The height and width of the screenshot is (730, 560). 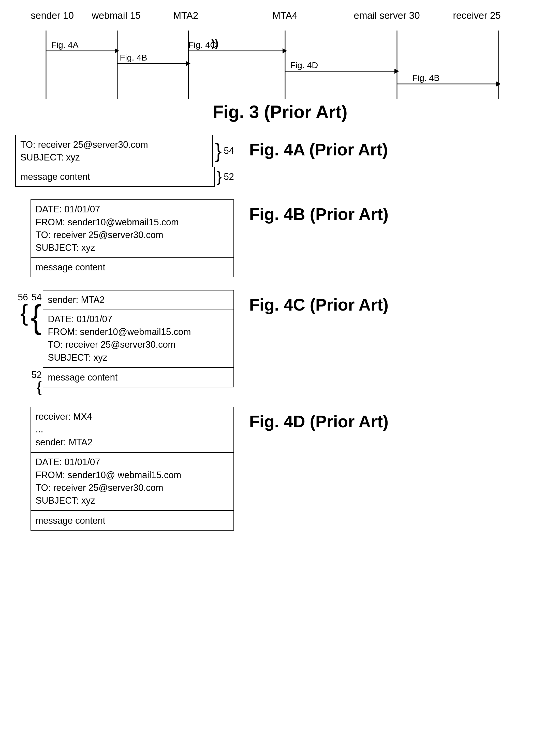 I want to click on fig4c-section: 56 { 54 { sender: MTA2, so click(x=280, y=342).